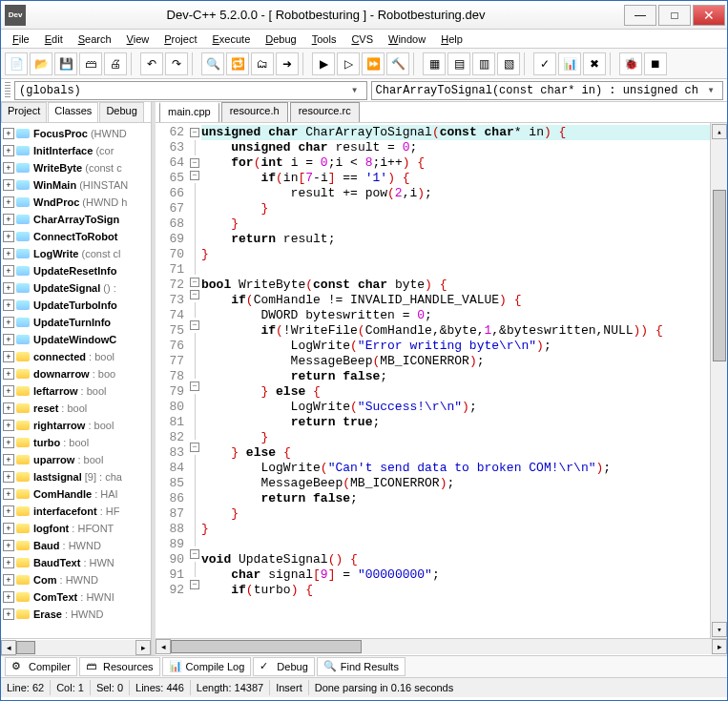 Image resolution: width=728 pixels, height=701 pixels. Describe the element at coordinates (138, 39) in the screenshot. I see `menu-view: View` at that location.